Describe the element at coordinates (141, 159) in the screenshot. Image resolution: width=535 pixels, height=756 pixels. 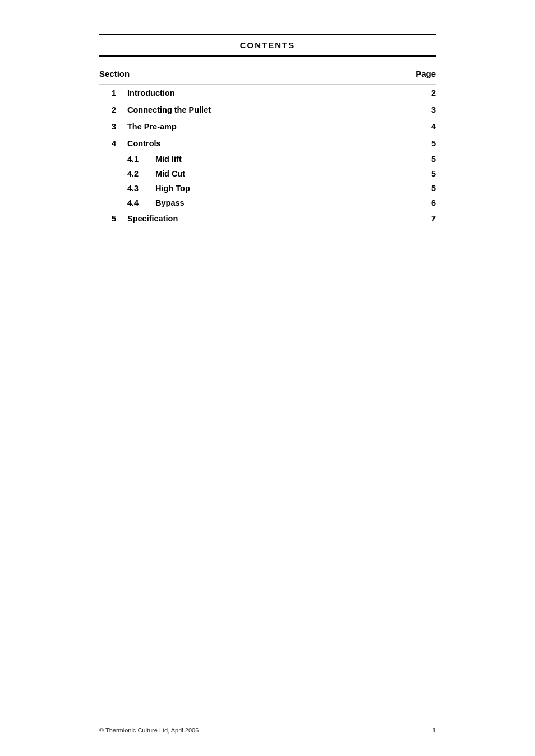
I see `subrow-num: 4.1` at that location.